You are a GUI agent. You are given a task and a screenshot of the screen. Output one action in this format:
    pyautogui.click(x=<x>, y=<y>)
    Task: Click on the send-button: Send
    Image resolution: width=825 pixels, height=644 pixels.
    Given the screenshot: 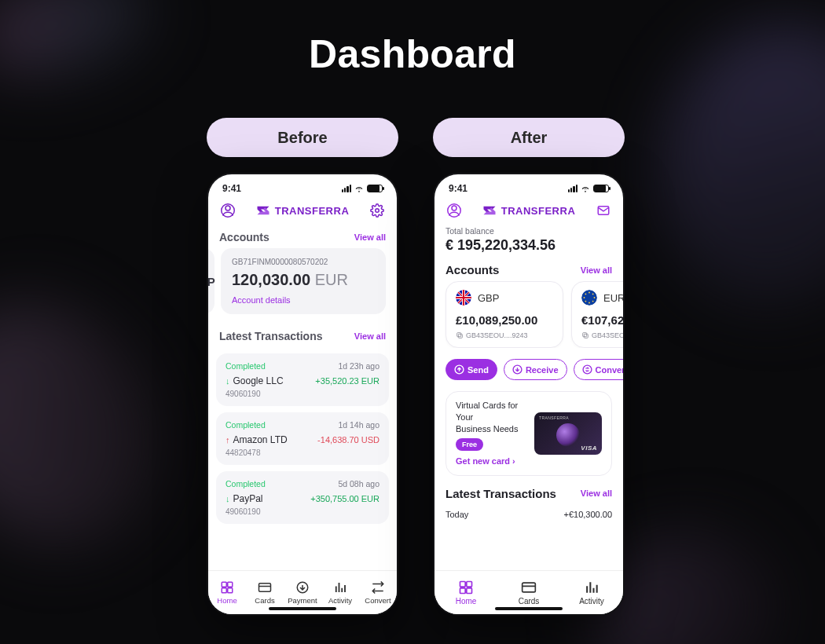 What is the action you would take?
    pyautogui.click(x=471, y=369)
    